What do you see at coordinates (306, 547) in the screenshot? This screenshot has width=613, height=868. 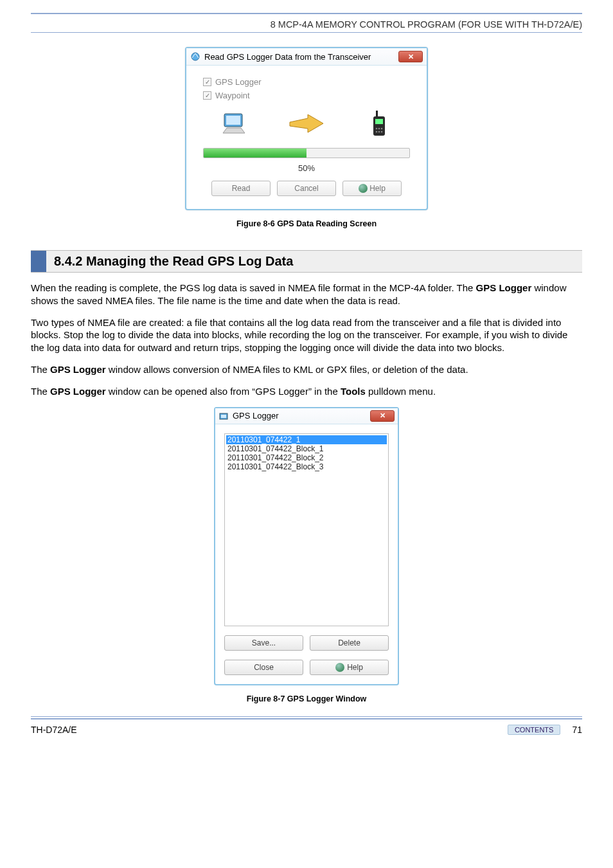 I see `gps-logger-dialog: GPS Logger ✕ 20110301_074422_1 20110301_…` at bounding box center [306, 547].